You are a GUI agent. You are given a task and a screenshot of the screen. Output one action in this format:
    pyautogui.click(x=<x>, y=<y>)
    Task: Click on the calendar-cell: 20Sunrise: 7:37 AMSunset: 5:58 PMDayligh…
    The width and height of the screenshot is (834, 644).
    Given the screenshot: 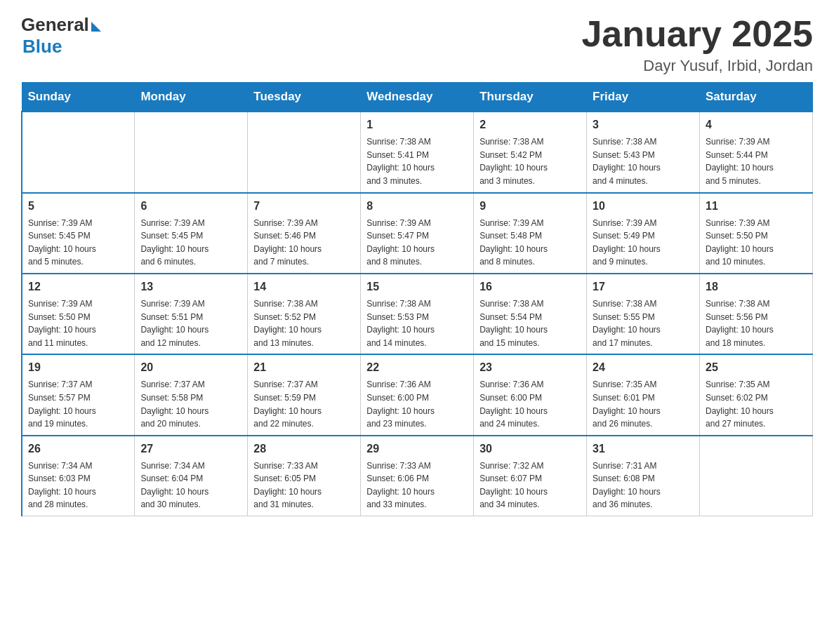 What is the action you would take?
    pyautogui.click(x=191, y=394)
    